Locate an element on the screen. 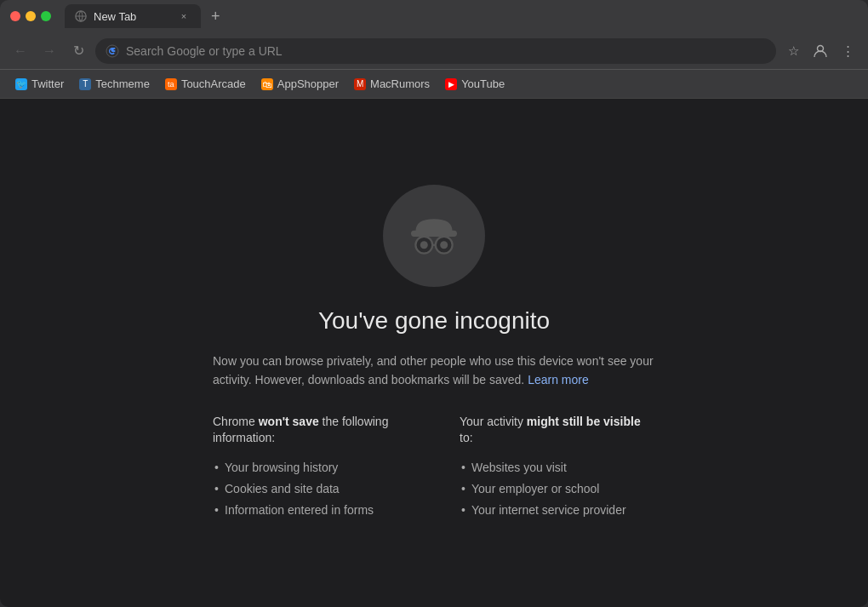 This screenshot has width=868, height=607. bookmark-youtube-label: YouTube is located at coordinates (483, 83).